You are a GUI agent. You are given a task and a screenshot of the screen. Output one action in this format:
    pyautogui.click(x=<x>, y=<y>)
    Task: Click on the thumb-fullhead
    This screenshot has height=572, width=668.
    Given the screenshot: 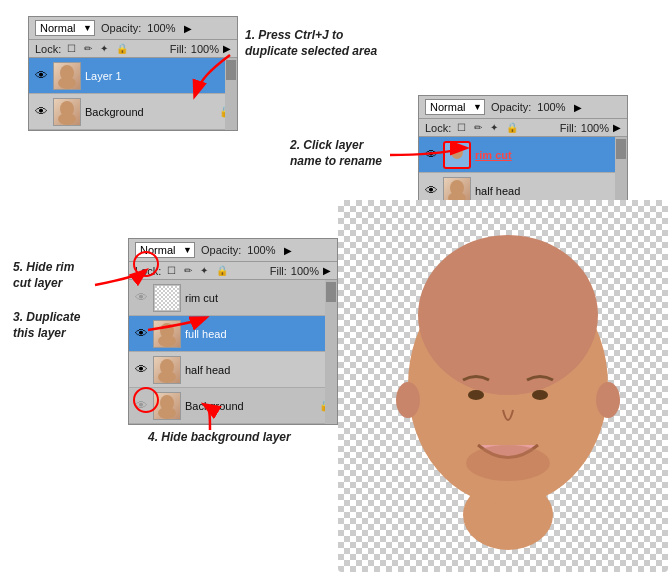 What is the action you would take?
    pyautogui.click(x=167, y=334)
    